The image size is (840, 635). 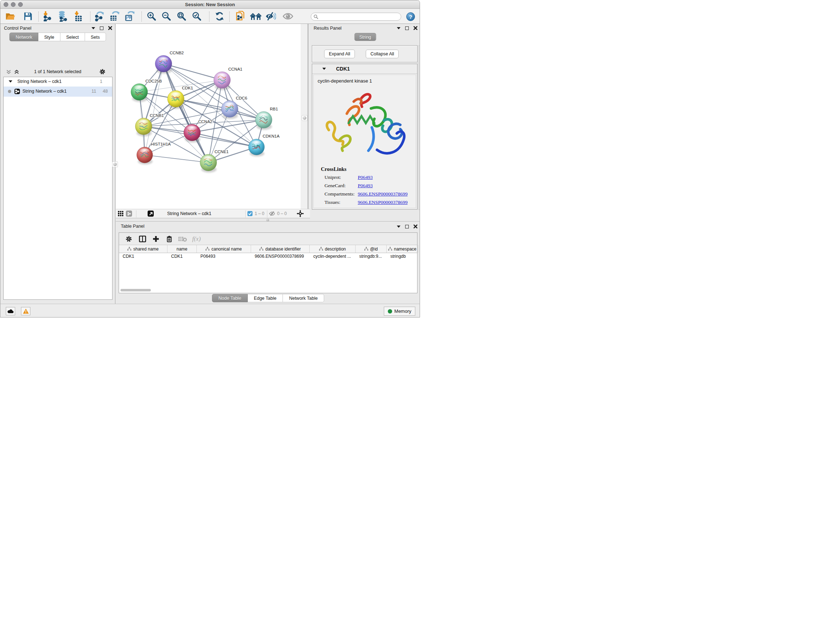 What do you see at coordinates (58, 92) in the screenshot?
I see `network-row-selected: String Network – cdk1 11 48` at bounding box center [58, 92].